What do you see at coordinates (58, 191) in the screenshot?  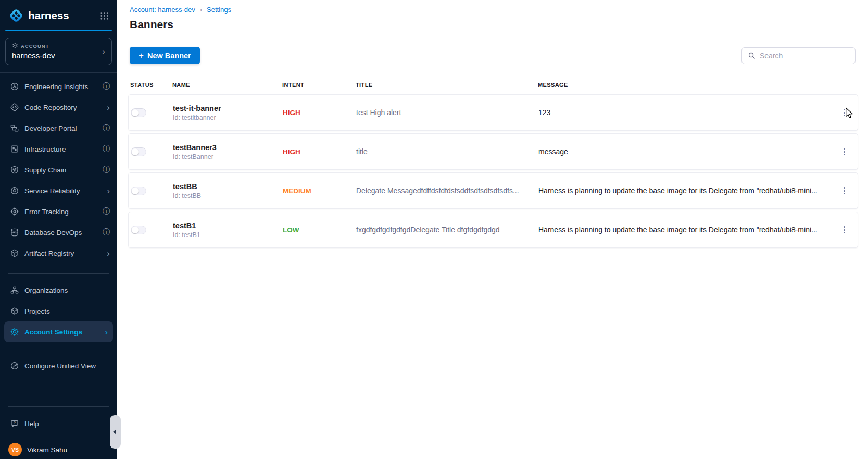 I see `sidebar-item-service-reliability: Service Reliability ›` at bounding box center [58, 191].